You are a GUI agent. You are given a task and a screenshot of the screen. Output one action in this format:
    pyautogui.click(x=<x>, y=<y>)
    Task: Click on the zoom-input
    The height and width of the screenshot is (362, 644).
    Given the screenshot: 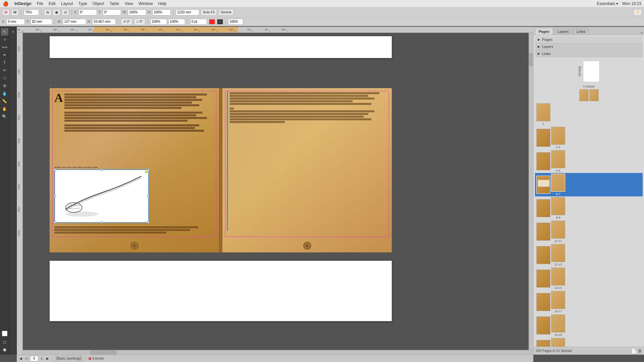 What is the action you would take?
    pyautogui.click(x=32, y=12)
    